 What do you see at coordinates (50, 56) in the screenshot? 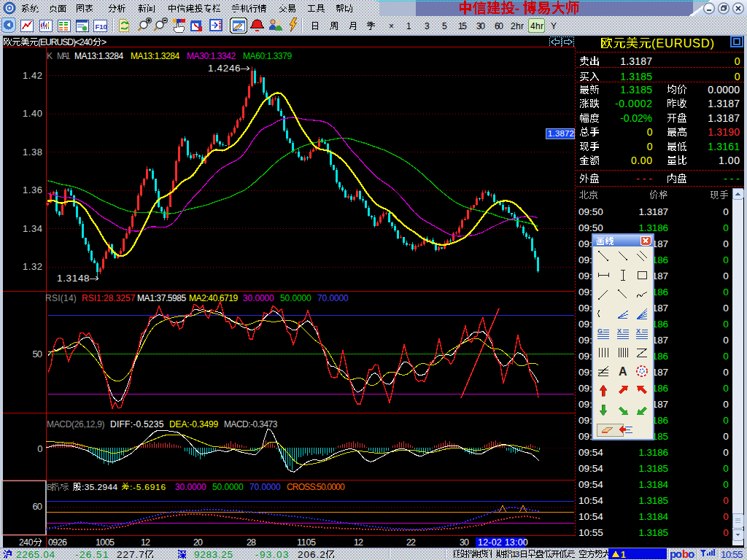
I see `svg-text: K` at bounding box center [50, 56].